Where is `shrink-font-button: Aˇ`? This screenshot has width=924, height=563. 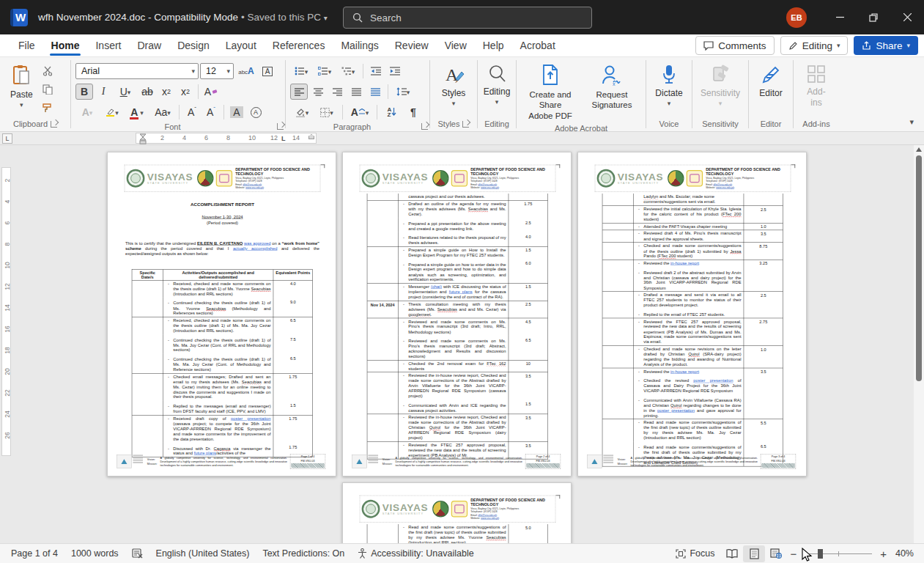 shrink-font-button: Aˇ is located at coordinates (211, 112).